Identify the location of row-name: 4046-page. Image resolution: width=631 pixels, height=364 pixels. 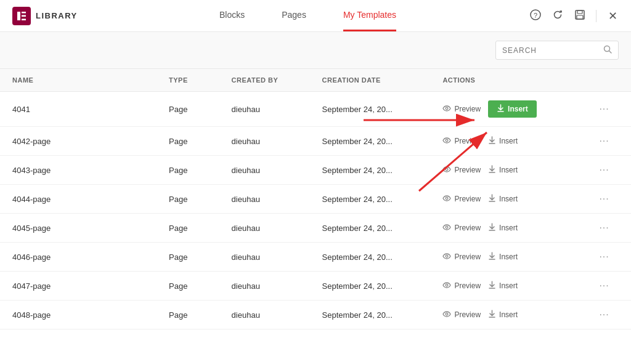
(78, 257).